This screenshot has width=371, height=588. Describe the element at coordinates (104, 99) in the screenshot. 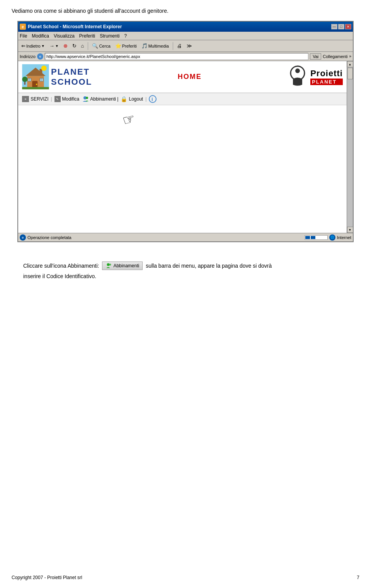

I see `nav-abbinamenti-label: Abbinamenti |` at that location.